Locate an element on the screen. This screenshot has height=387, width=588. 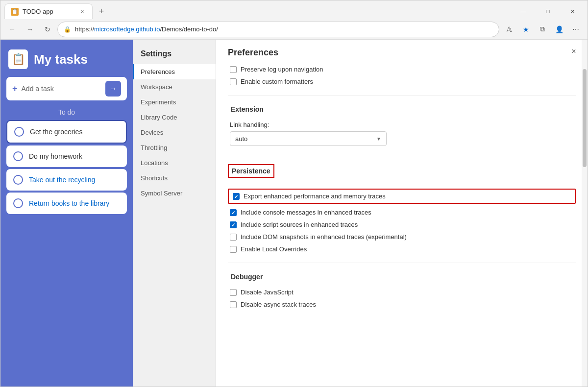
list-item: Get the groceries is located at coordinates (67, 132).